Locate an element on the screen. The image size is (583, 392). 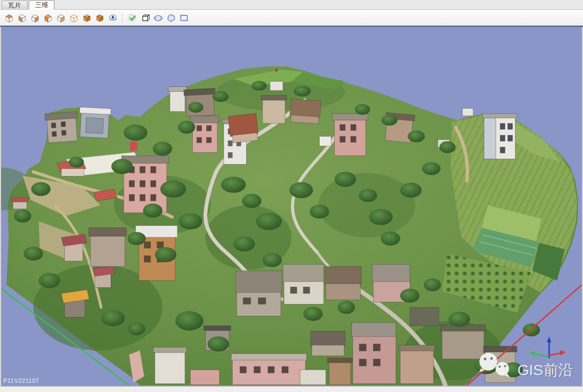
tab-bar: 瓦片 三维 is located at coordinates (292, 5).